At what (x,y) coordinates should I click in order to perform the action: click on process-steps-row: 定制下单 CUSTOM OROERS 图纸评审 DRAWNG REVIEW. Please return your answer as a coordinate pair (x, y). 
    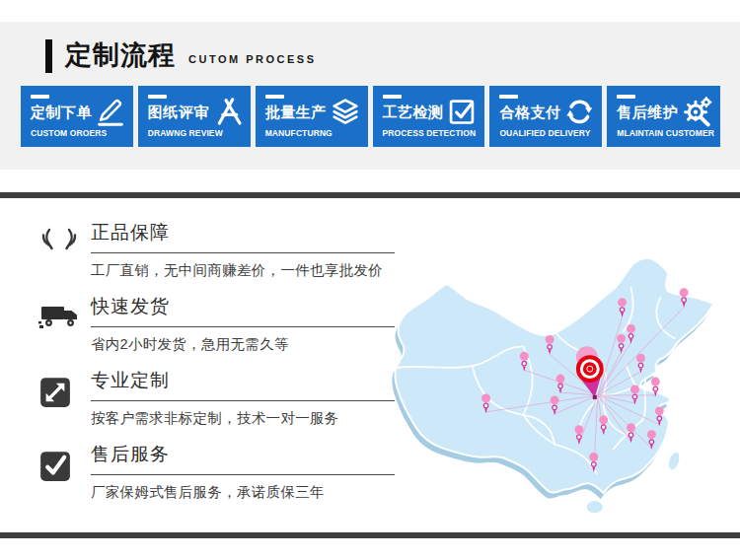
    Looking at the image, I should click on (371, 116).